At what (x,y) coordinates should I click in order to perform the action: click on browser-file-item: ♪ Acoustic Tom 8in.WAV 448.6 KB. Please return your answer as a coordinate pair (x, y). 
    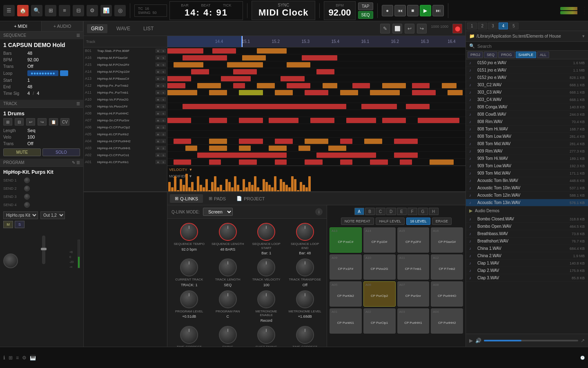
    Looking at the image, I should click on (527, 181).